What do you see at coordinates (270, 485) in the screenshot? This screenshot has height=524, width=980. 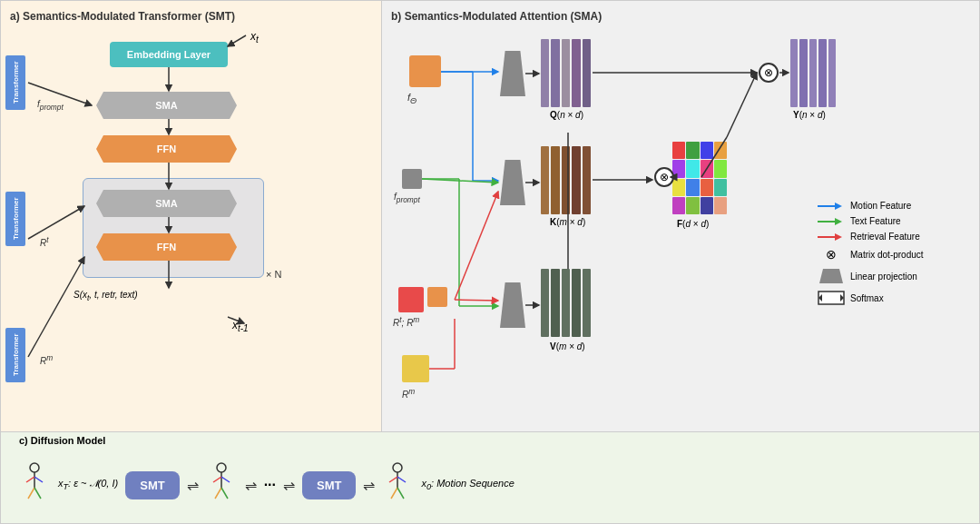 I see `dots: ···` at bounding box center [270, 485].